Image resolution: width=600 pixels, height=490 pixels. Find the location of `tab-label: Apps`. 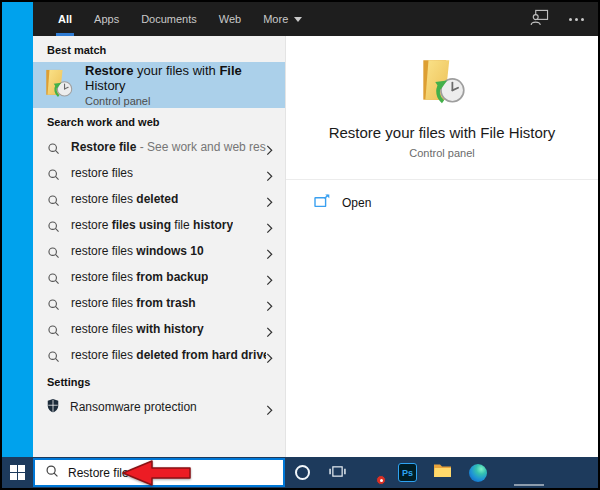

tab-label: Apps is located at coordinates (106, 19).